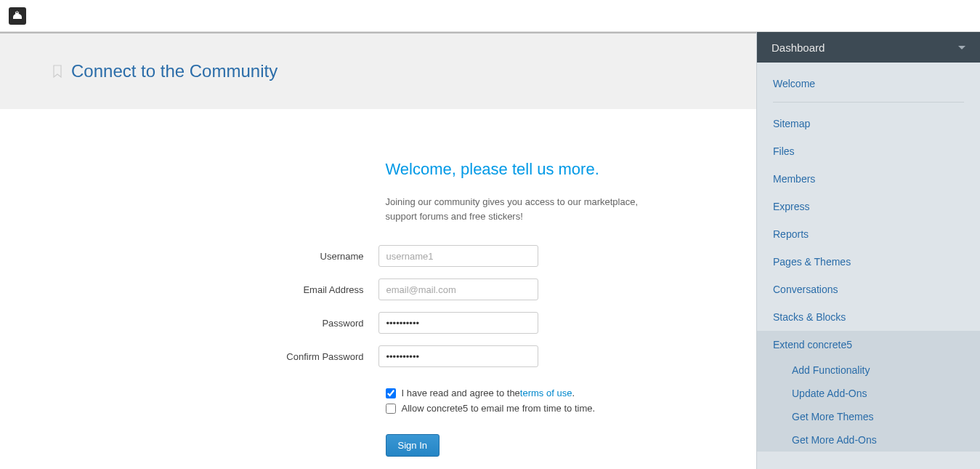 Image resolution: width=980 pixels, height=469 pixels. I want to click on username-input, so click(458, 256).